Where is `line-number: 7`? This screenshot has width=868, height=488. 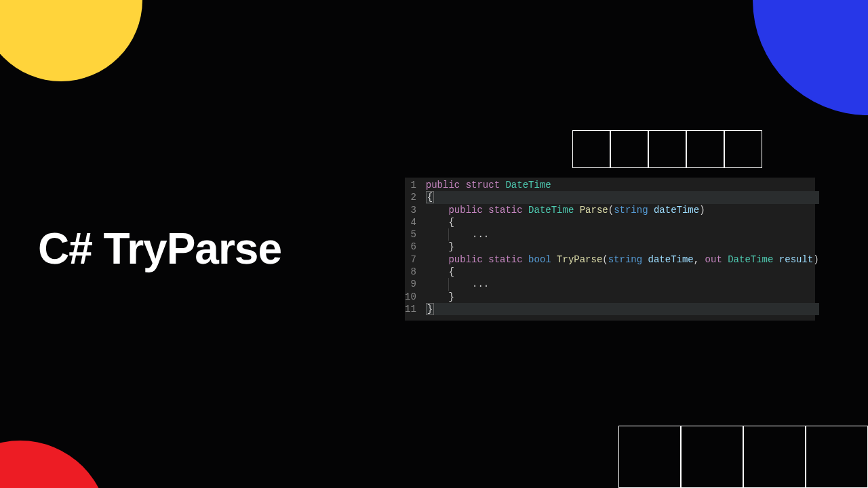 line-number: 7 is located at coordinates (411, 260).